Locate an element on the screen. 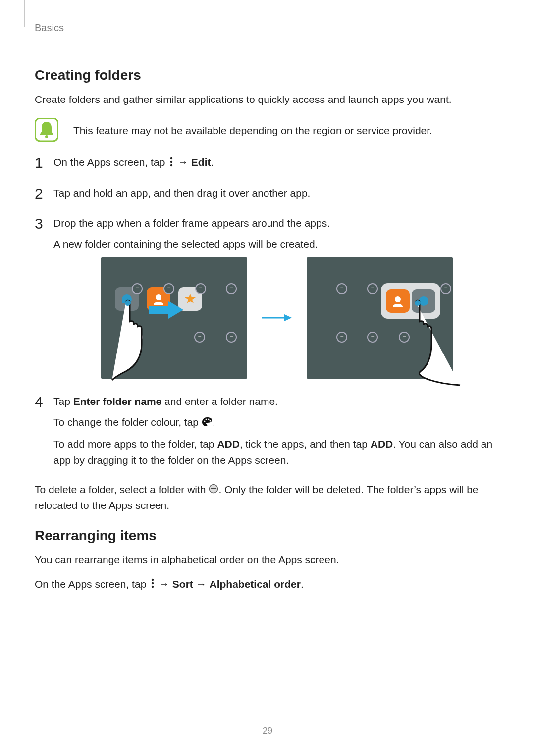  step-number-4: 4 is located at coordinates (39, 402).